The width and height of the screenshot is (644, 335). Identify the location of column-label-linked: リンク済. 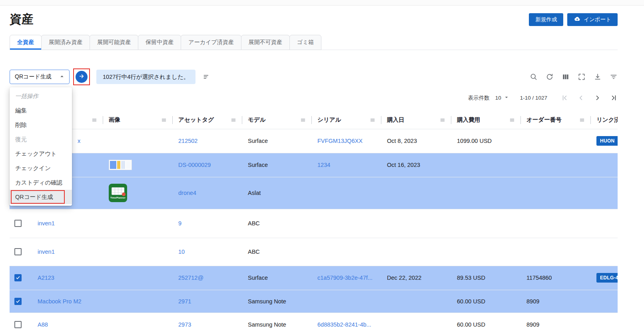
(607, 120).